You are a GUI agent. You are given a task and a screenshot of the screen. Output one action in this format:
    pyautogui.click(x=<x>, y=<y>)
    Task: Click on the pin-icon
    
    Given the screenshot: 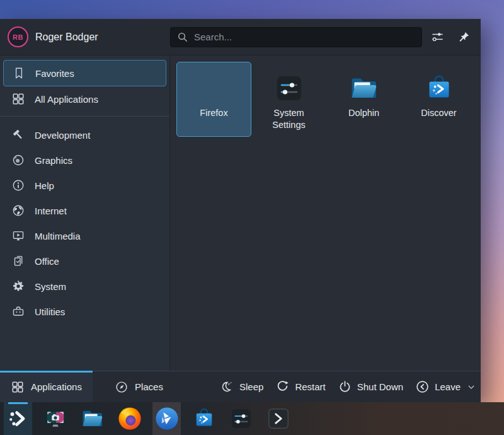 What is the action you would take?
    pyautogui.click(x=464, y=37)
    